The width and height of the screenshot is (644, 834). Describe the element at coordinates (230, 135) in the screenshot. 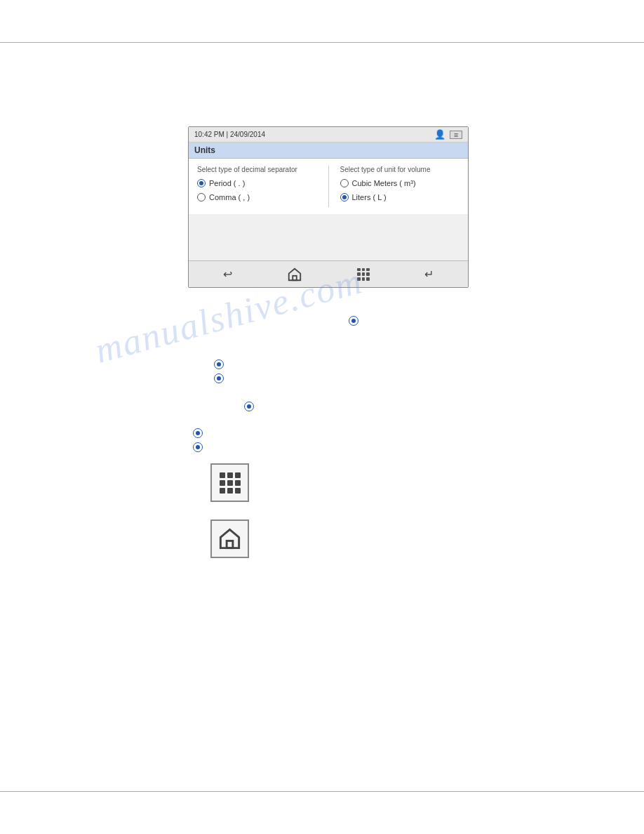

I see `datetime-label: 10:42 PM | 24/09/2014` at that location.